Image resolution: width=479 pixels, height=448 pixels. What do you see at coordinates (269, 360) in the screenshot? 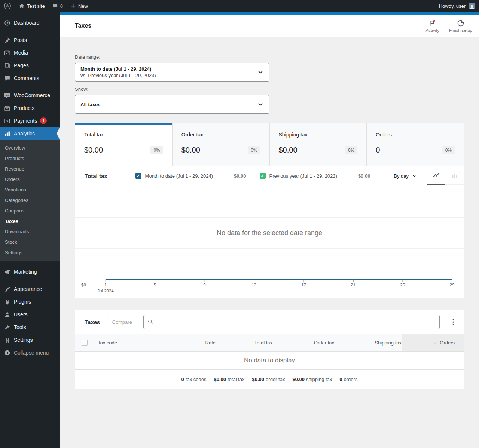
I see `table-empty-message: No data to display` at bounding box center [269, 360].